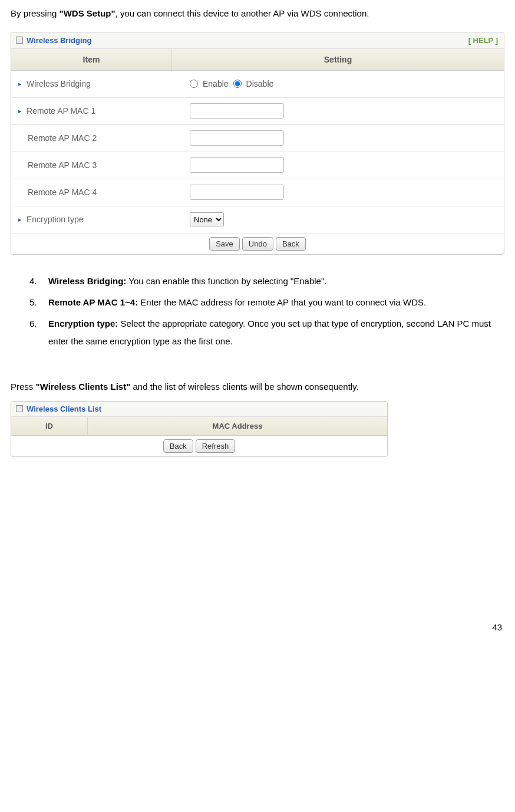 This screenshot has height=812, width=515. I want to click on setting-mac1, so click(338, 111).